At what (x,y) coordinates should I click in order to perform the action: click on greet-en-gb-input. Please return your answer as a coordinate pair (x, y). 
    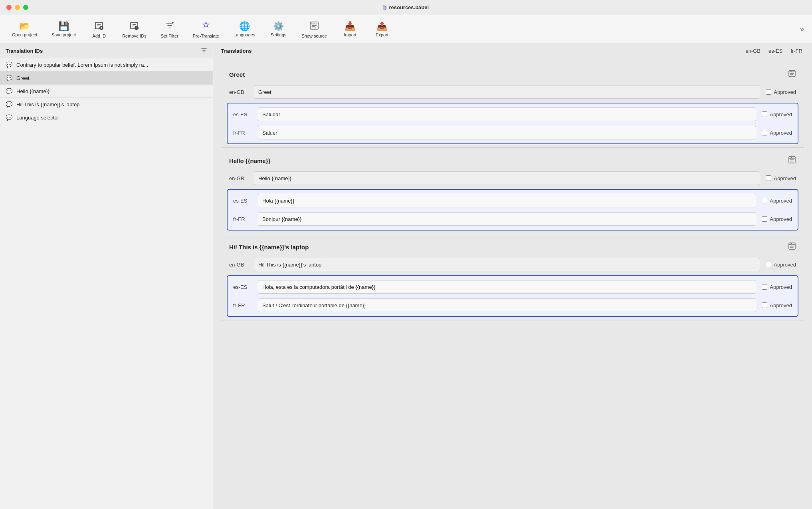
    Looking at the image, I should click on (507, 92).